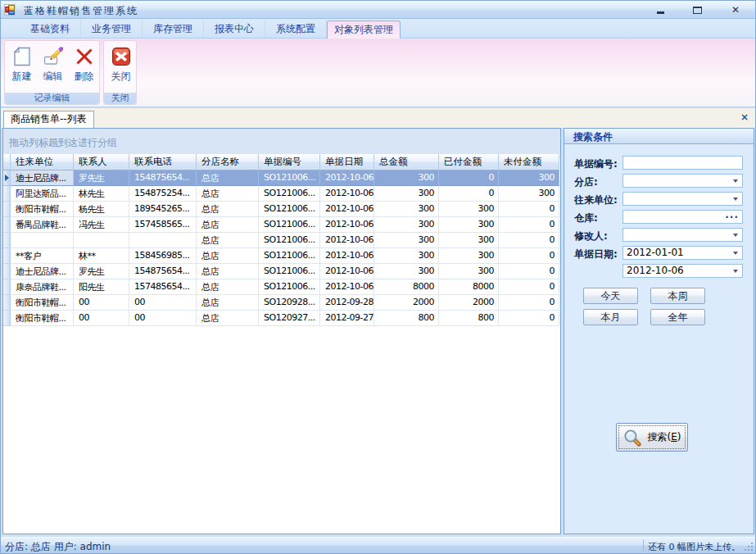 Image resolution: width=756 pixels, height=554 pixels. What do you see at coordinates (652, 438) in the screenshot?
I see `search-button: 搜索(E)` at bounding box center [652, 438].